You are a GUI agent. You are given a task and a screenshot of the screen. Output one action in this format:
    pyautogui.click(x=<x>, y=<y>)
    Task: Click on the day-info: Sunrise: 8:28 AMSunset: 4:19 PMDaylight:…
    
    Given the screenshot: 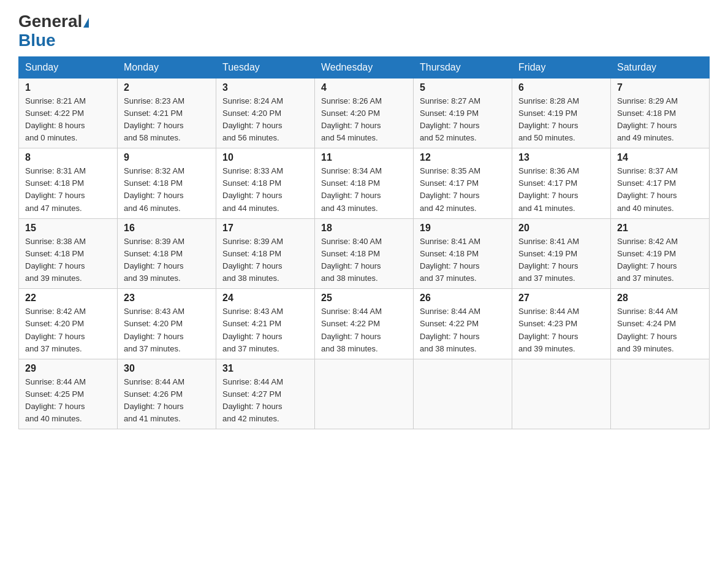 What is the action you would take?
    pyautogui.click(x=561, y=120)
    